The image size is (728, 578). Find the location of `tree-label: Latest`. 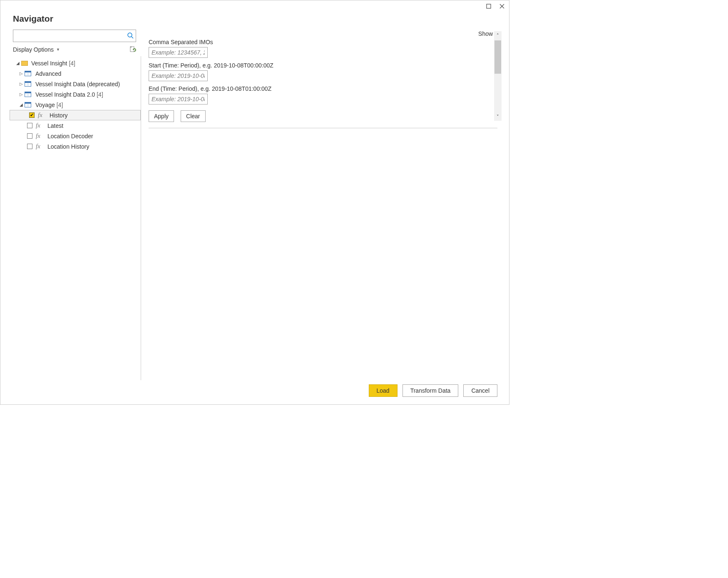

tree-label: Latest is located at coordinates (55, 126).